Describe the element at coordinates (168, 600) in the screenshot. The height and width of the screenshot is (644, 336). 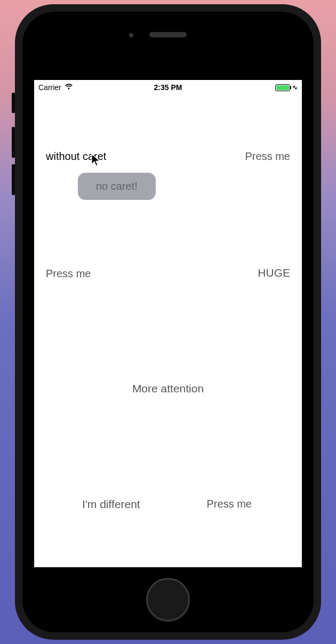
I see `home-button` at that location.